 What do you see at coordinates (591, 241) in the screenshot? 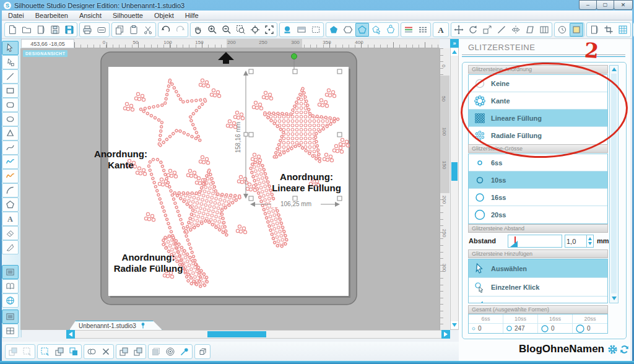
I see `abstand-spinner` at bounding box center [591, 241].